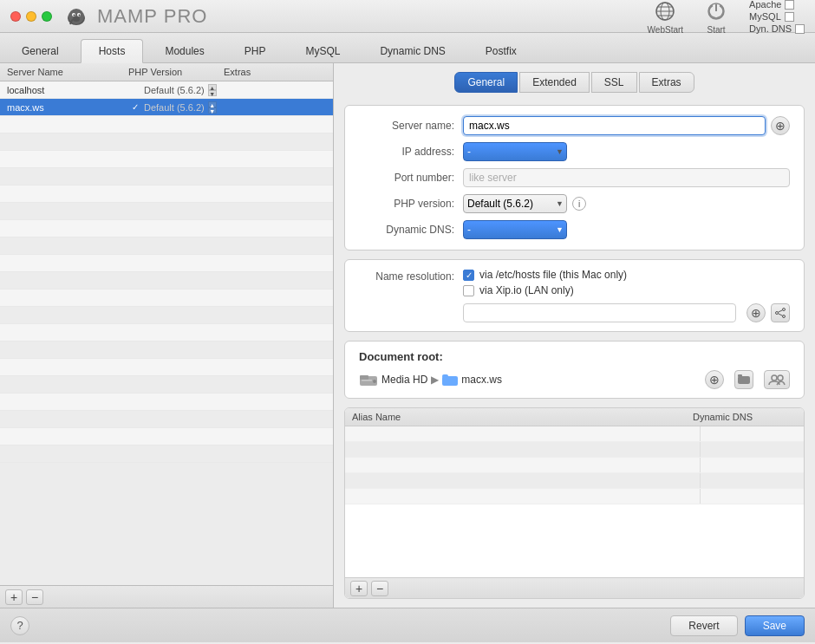 The width and height of the screenshot is (815, 644). Describe the element at coordinates (407, 178) in the screenshot. I see `port-number-label: Port number:` at that location.